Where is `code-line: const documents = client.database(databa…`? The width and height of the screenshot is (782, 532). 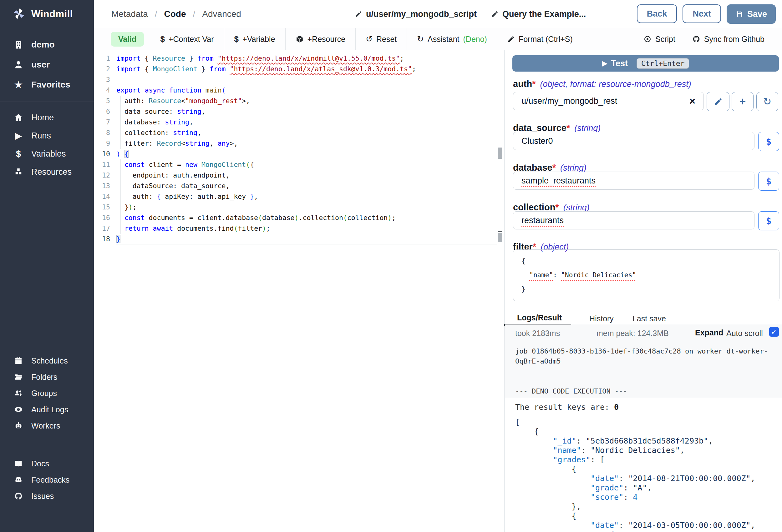
code-line: const documents = client.database(databa… is located at coordinates (307, 218).